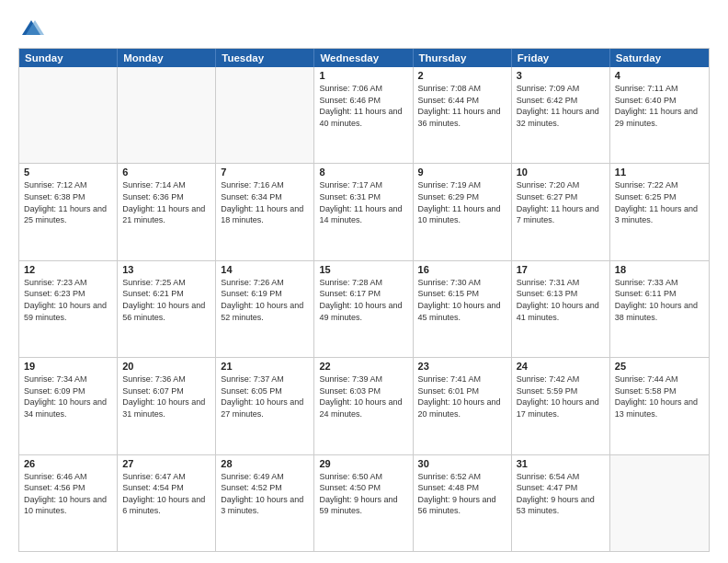 This screenshot has width=728, height=563. What do you see at coordinates (363, 494) in the screenshot?
I see `day-info: Sunrise: 6:50 AM Sunset: 4:50 PM Dayligh…` at bounding box center [363, 494].